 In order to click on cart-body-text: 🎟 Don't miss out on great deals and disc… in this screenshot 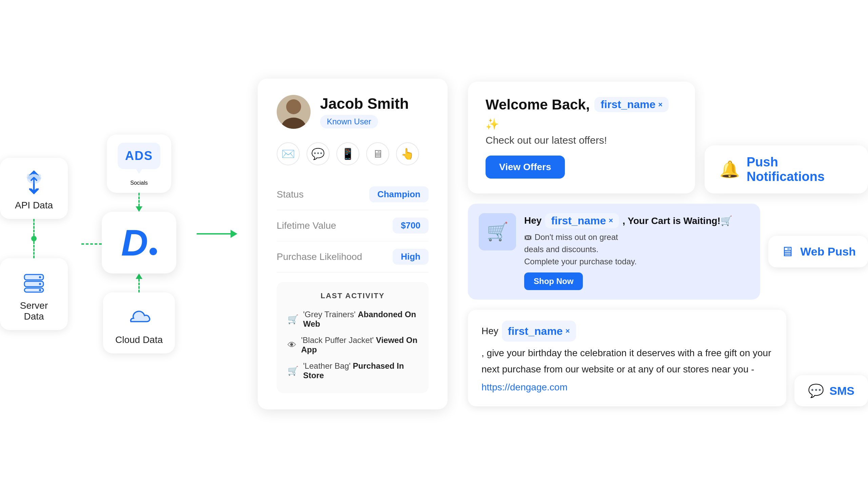, I will do `click(628, 249)`.